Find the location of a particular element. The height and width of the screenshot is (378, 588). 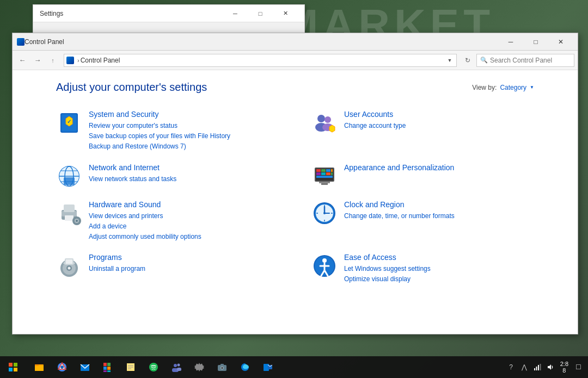

nav-back-button: ← is located at coordinates (22, 60).